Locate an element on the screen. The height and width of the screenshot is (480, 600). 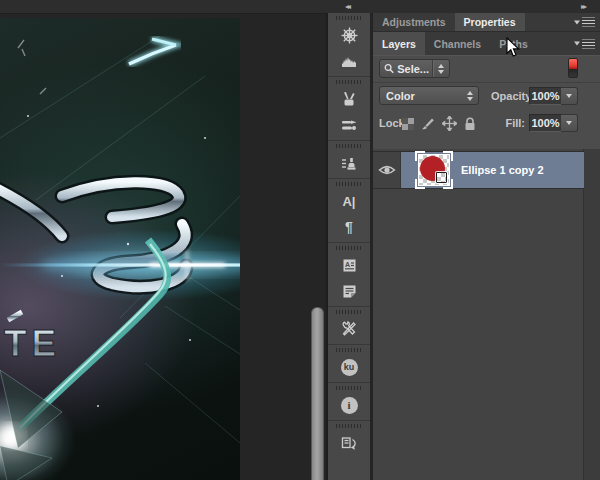
layer-filter-toggle is located at coordinates (573, 68).